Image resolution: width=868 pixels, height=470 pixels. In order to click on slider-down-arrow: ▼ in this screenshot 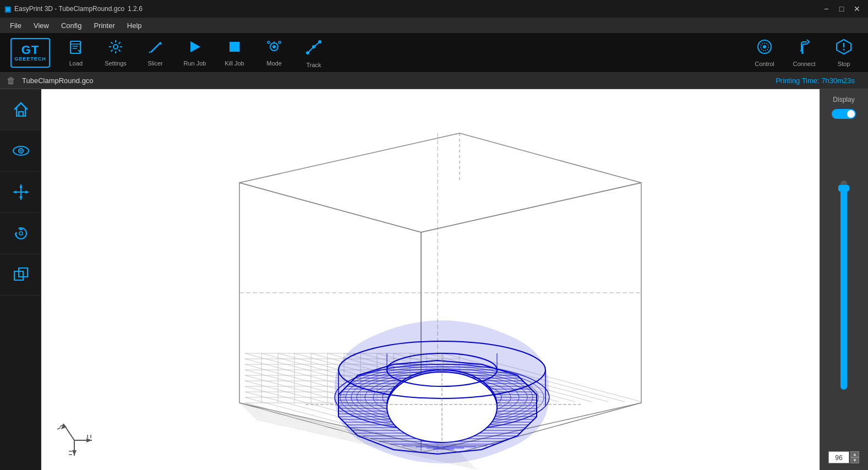, I will do `click(855, 460)`.